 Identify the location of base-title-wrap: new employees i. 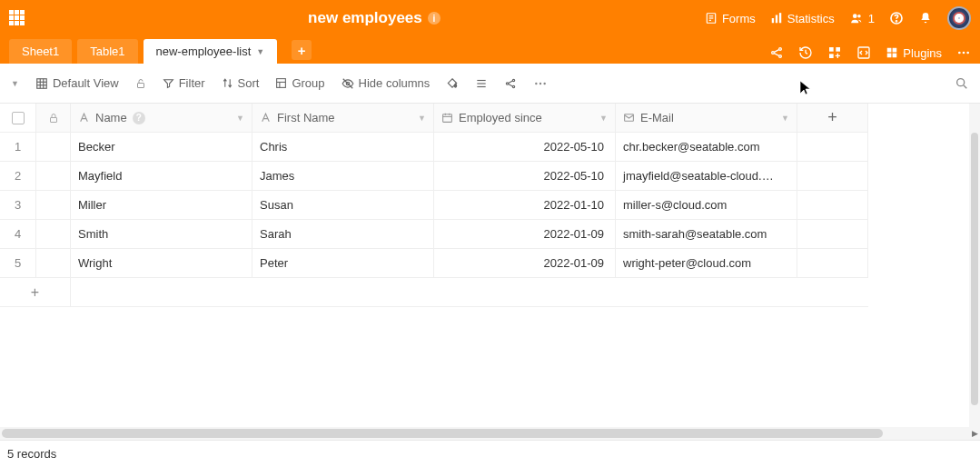
(374, 18).